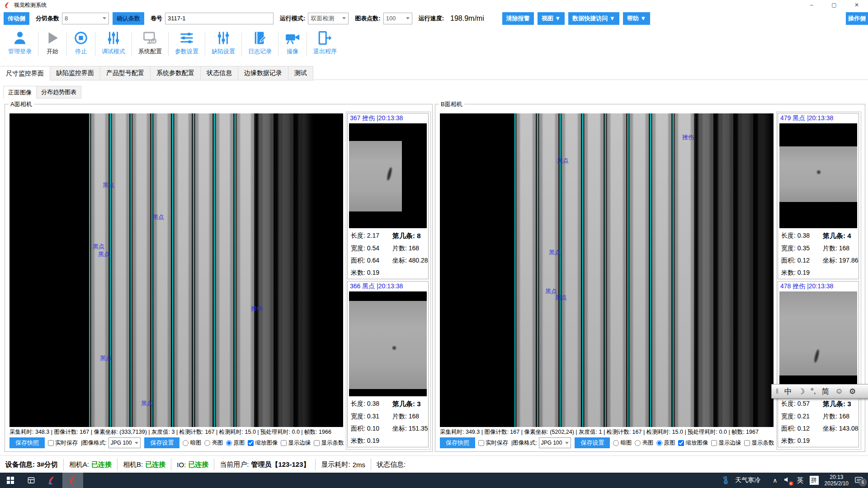 Image resolution: width=868 pixels, height=488 pixels. Describe the element at coordinates (25, 73) in the screenshot. I see `tab-尺寸监控界面: 尺寸监控界面` at that location.